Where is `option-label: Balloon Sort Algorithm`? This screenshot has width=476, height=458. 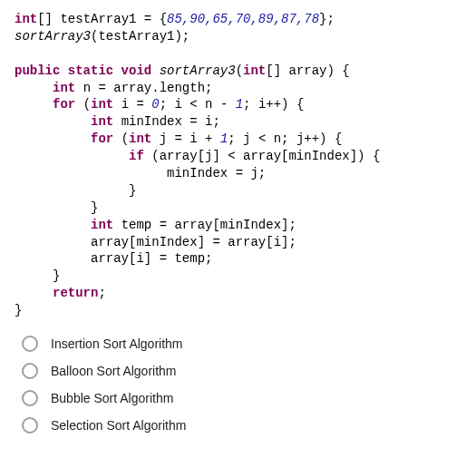
option-label: Balloon Sort Algorithm is located at coordinates (114, 371).